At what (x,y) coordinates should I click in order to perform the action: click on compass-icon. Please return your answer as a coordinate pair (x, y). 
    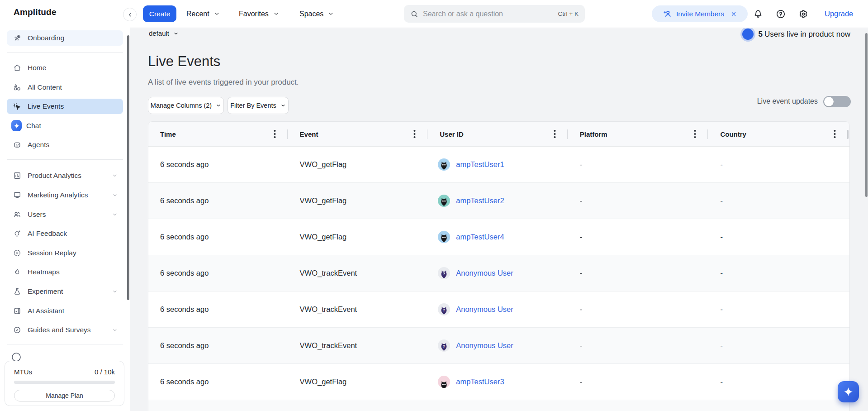
    Looking at the image, I should click on (17, 330).